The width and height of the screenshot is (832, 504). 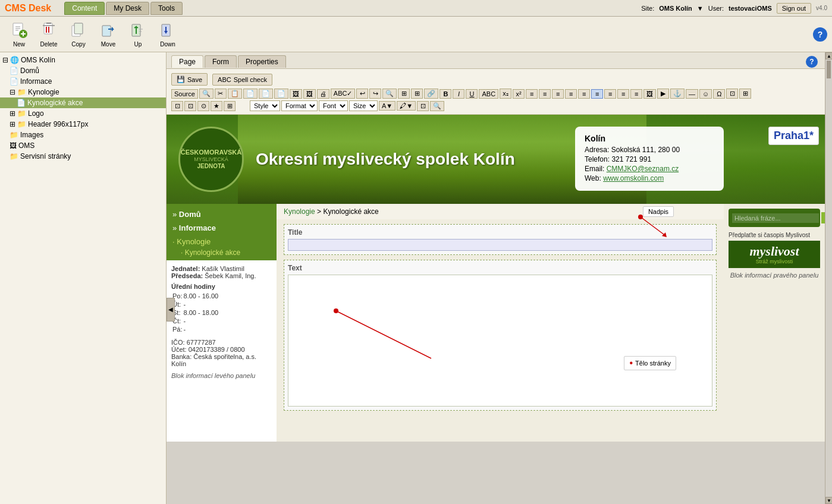 I want to click on tree-item-servisni: 📁 Servisní stránky, so click(x=83, y=156).